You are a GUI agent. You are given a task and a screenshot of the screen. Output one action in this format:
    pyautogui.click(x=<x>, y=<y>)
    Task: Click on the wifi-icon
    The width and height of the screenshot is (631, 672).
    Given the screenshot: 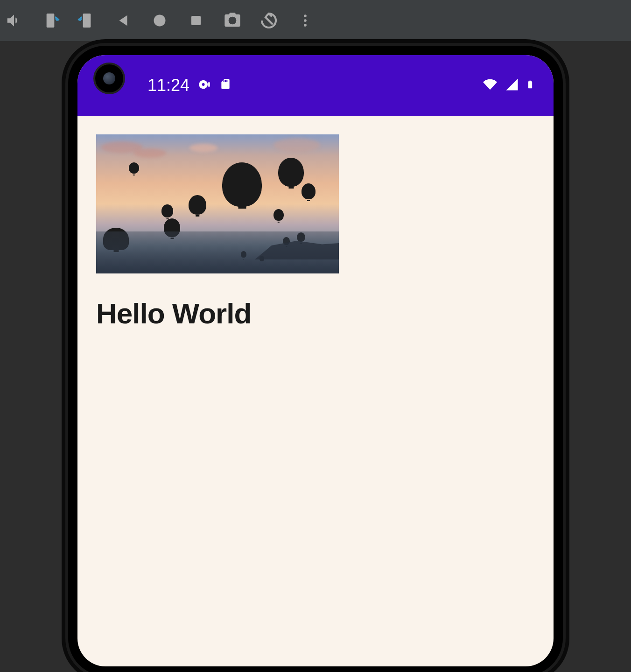 What is the action you would take?
    pyautogui.click(x=490, y=85)
    